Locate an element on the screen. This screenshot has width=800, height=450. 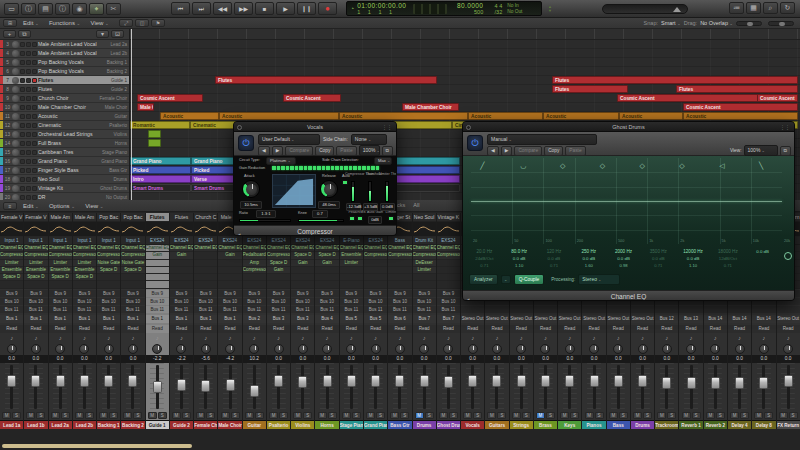
fader-cap is located at coordinates (254, 391).